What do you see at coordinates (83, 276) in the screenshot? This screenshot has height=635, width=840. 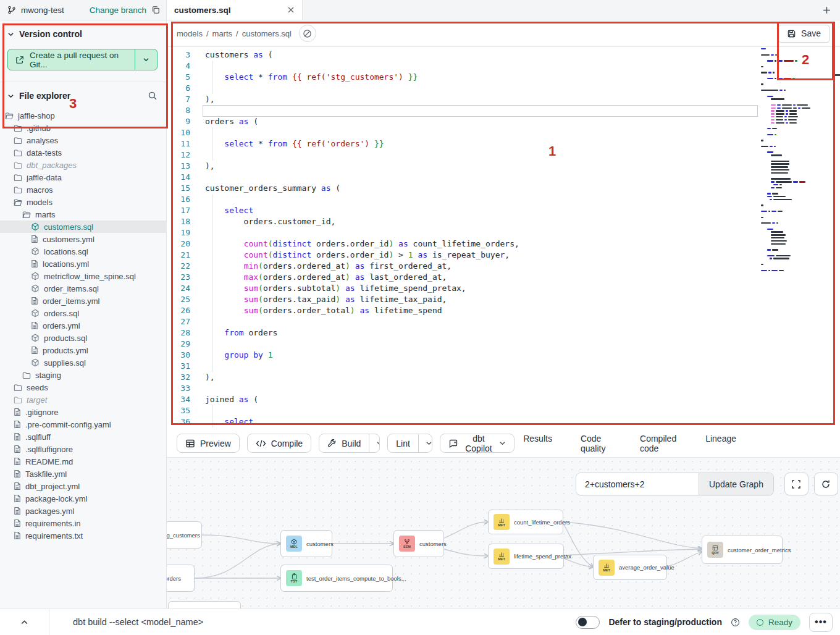 I see `tree-item-metricflow-time-spine-sql: metricflow_time_spine.sql` at bounding box center [83, 276].